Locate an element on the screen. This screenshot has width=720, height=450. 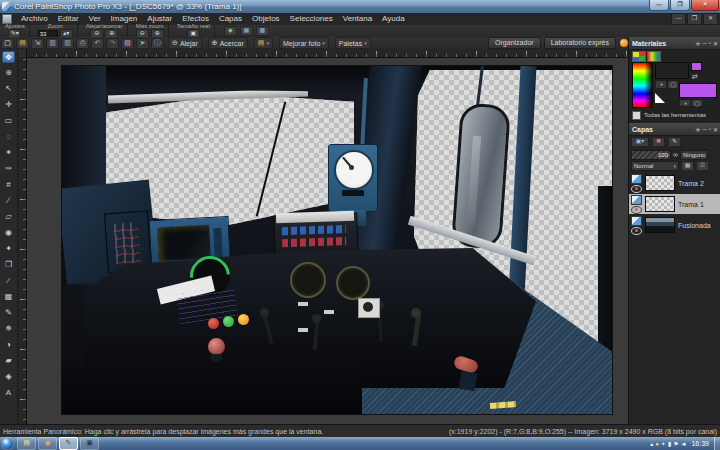
fit-window-icon: ◆ is located at coordinates (230, 31).